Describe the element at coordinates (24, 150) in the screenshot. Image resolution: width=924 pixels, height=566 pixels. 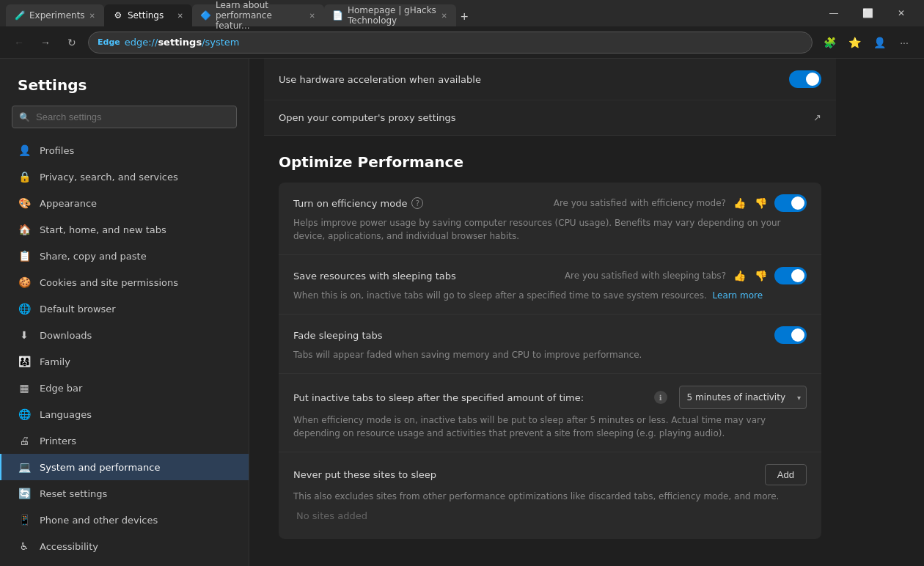
I see `profiles-icon: 👤` at that location.